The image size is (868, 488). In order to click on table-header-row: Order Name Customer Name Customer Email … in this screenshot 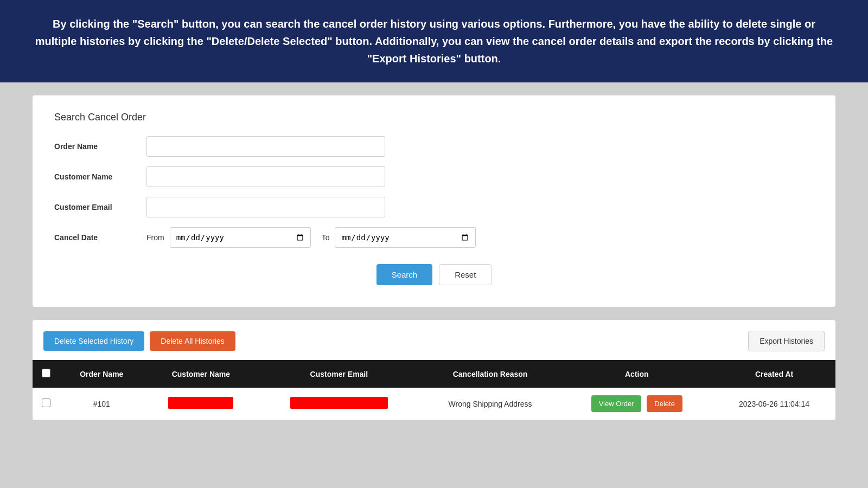, I will do `click(434, 374)`.